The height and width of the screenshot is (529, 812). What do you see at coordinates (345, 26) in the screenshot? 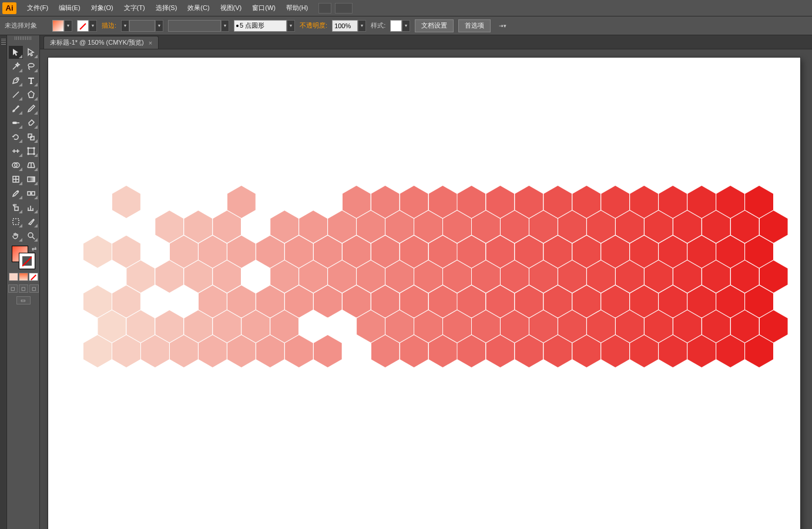
I see `opacity-input: 100%` at bounding box center [345, 26].